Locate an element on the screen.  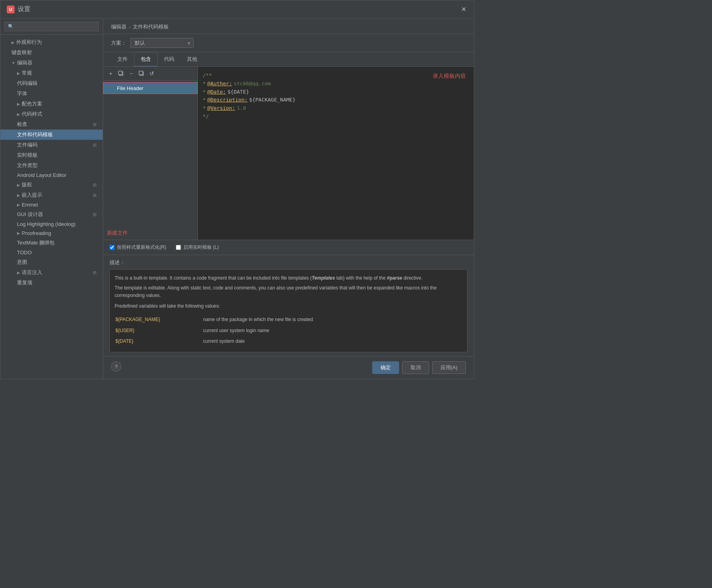
scheme-label: 方案： is located at coordinates (119, 43).